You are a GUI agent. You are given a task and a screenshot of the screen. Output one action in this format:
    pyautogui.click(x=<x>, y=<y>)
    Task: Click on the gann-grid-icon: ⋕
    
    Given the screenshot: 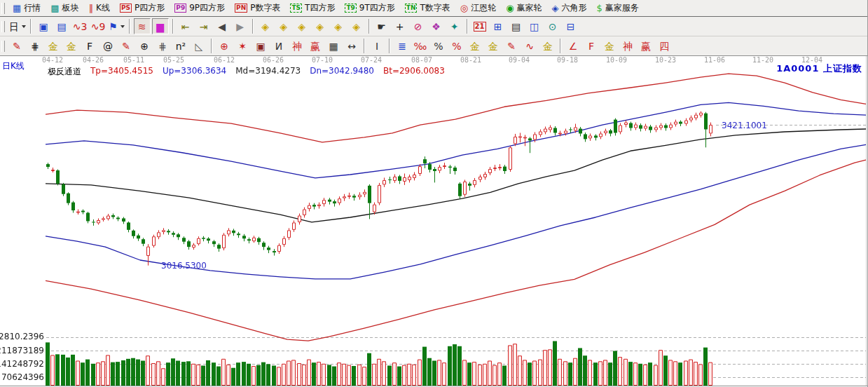 What is the action you would take?
    pyautogui.click(x=35, y=46)
    